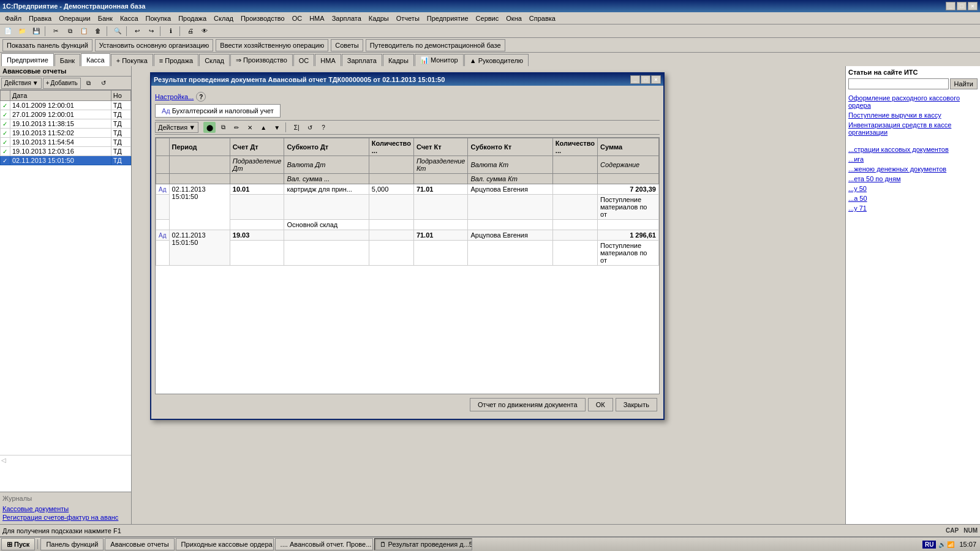 This screenshot has height=551, width=980. I want to click on tab-os: ОС, so click(304, 60).